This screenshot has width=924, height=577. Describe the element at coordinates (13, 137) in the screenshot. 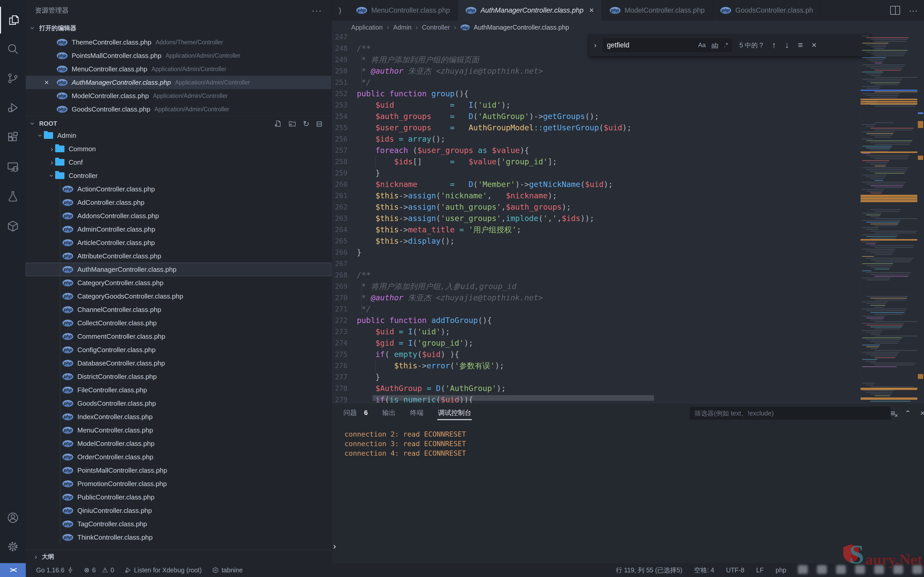

I see `extensions-icon` at that location.